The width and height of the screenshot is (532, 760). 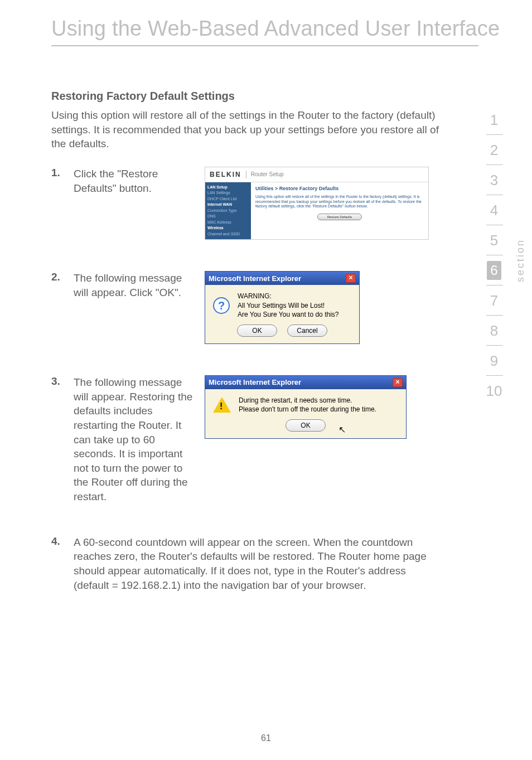 What do you see at coordinates (494, 270) in the screenshot?
I see `nav-6-active: 6` at bounding box center [494, 270].